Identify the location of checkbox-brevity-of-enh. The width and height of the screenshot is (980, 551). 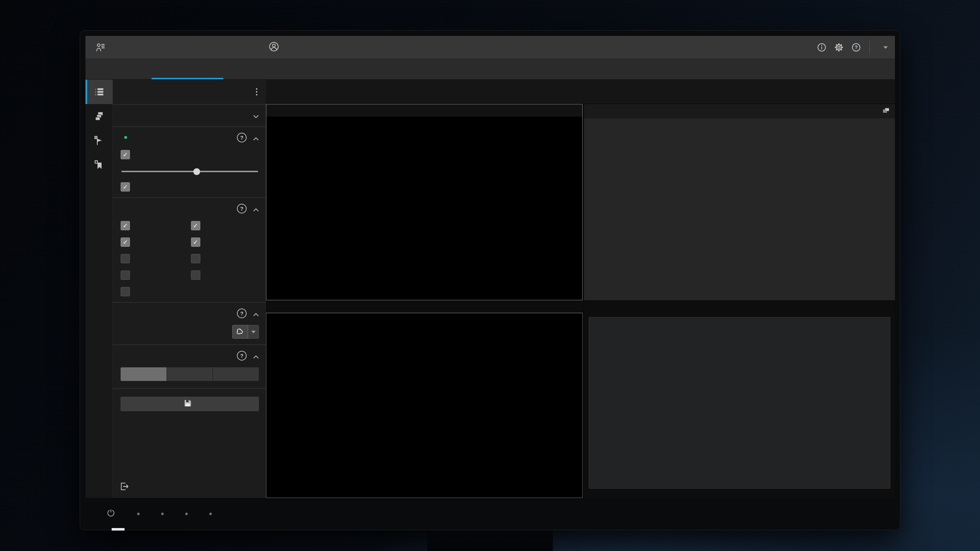
(225, 275).